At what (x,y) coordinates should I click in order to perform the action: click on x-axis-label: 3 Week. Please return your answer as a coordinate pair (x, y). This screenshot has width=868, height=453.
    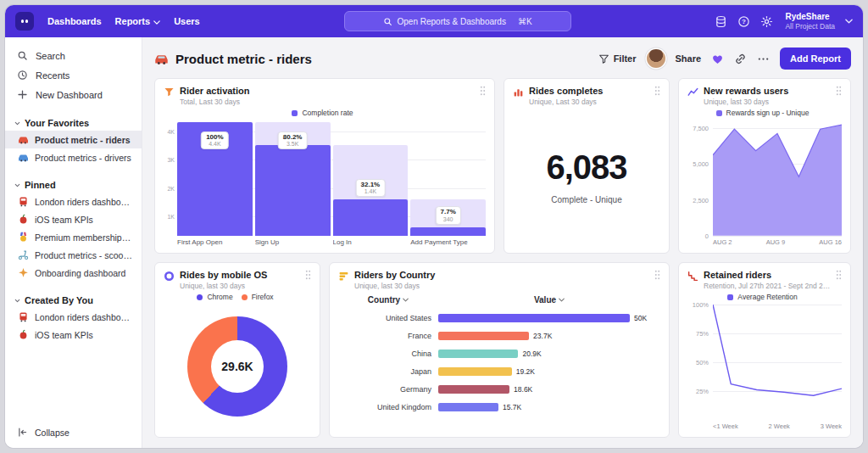
    Looking at the image, I should click on (831, 426).